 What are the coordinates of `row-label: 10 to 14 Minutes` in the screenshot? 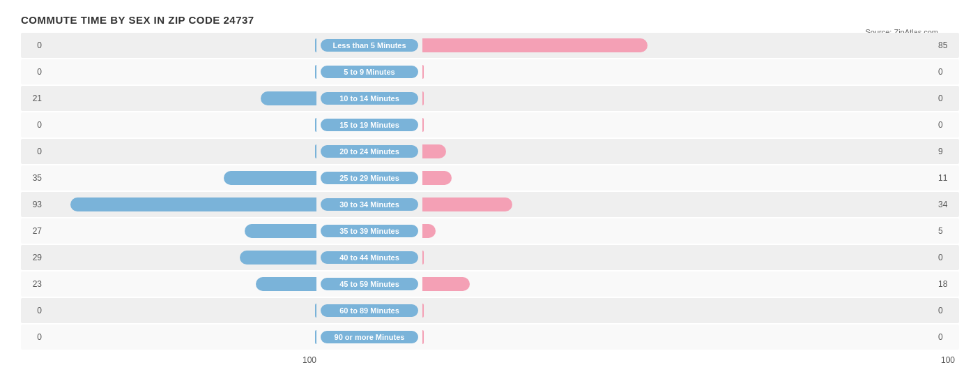 It's located at (369, 98).